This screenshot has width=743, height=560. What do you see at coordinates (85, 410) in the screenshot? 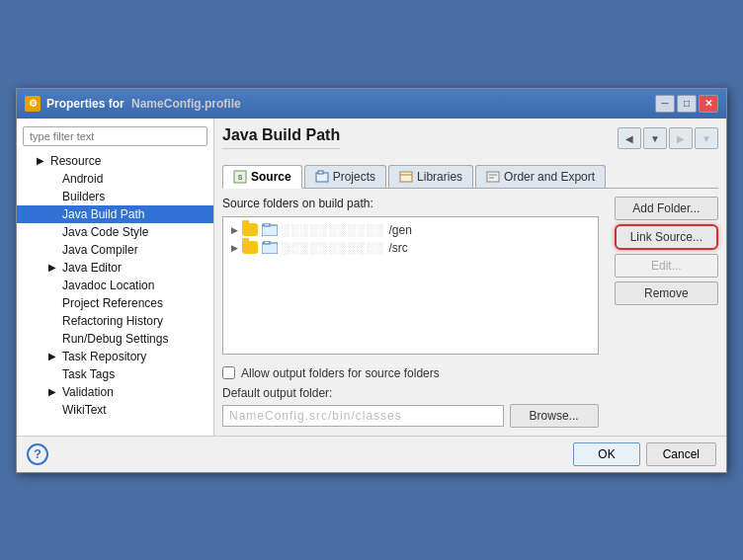
I see `sidebar-item-label: WikiText` at bounding box center [85, 410].